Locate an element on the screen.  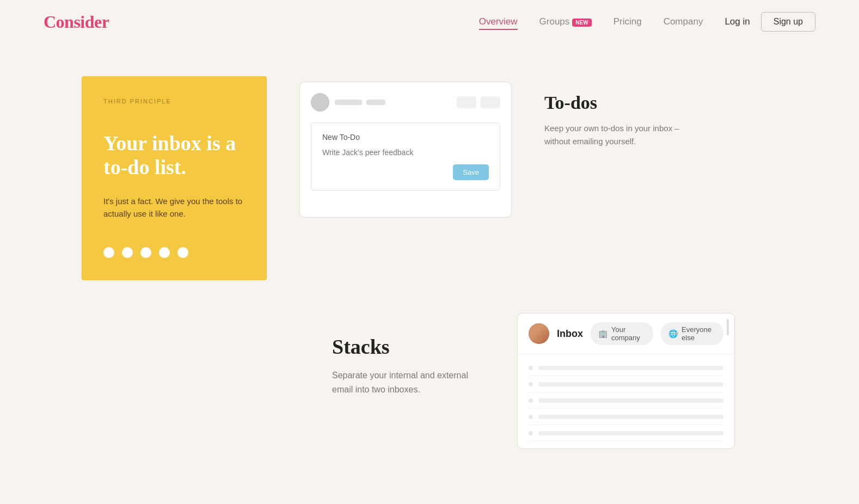
inbox-tab-everyone-else-label: Everyone else is located at coordinates (699, 334).